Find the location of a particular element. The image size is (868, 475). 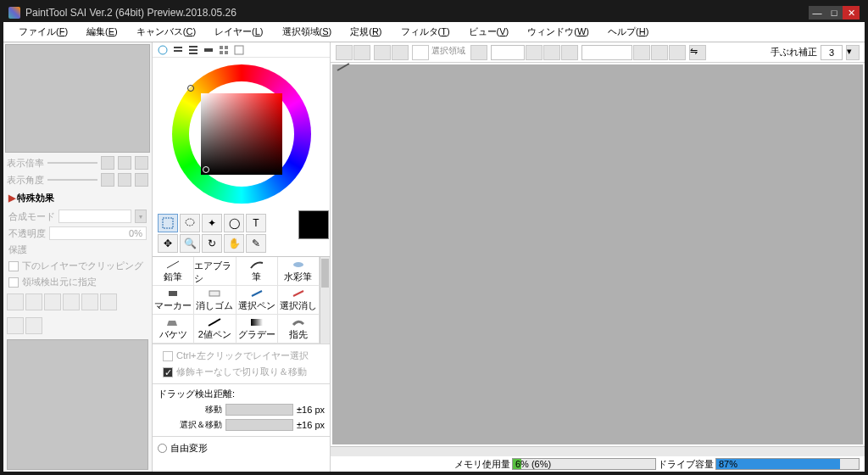

palette-icon is located at coordinates (224, 50).